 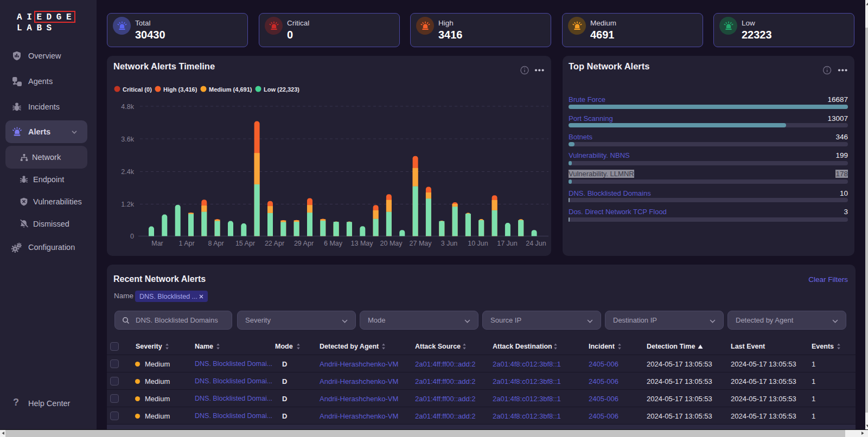 I want to click on svg-text: 4.8k, so click(x=127, y=107).